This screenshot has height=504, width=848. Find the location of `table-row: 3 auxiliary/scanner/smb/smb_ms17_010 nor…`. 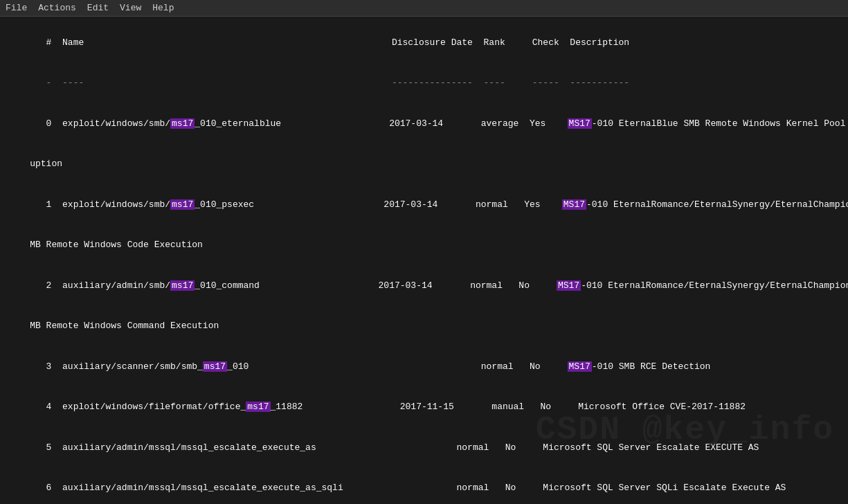

table-row: 3 auxiliary/scanner/smb/smb_ms17_010 nor… is located at coordinates (424, 367).